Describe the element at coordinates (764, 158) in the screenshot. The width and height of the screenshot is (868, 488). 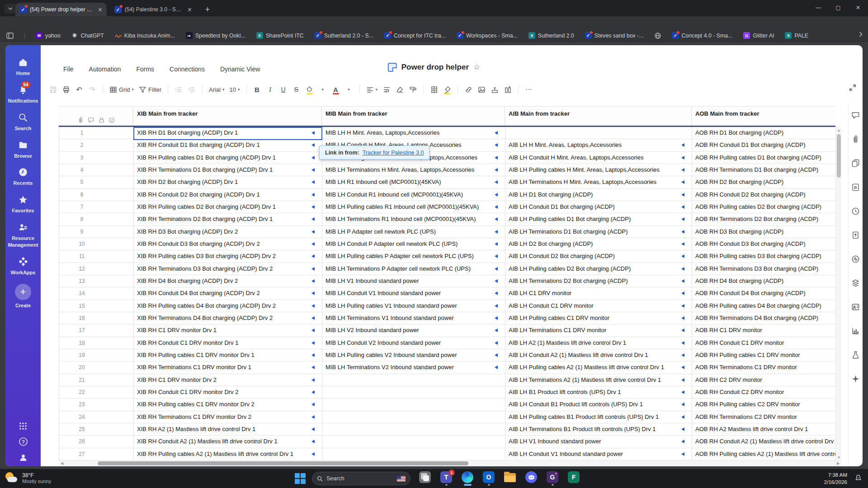
I see `cell-aob-3: AOB RH Pulling cables D1 Bot charging (A…` at that location.